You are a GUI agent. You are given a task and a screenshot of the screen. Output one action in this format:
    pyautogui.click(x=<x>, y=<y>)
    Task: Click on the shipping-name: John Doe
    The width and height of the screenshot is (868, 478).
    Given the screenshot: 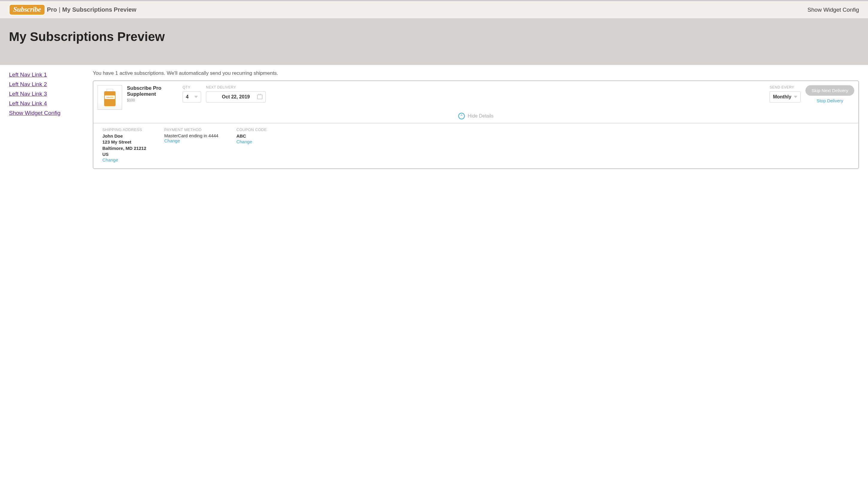 What is the action you would take?
    pyautogui.click(x=124, y=136)
    